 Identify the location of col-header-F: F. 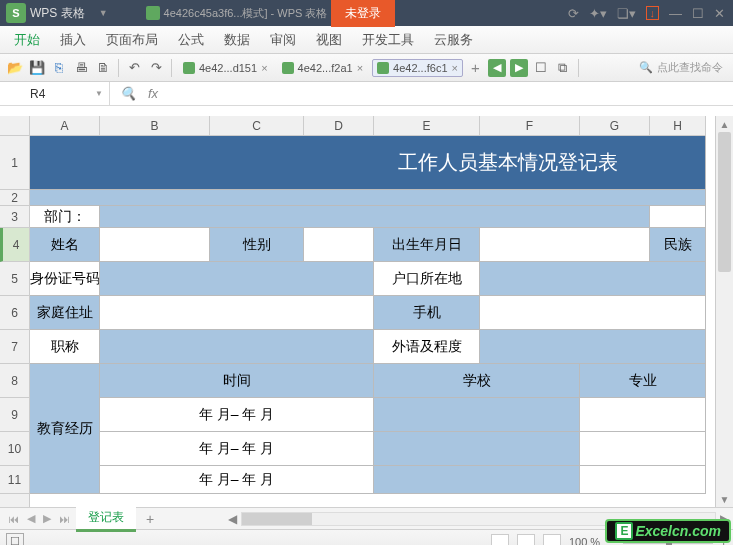
(530, 126).